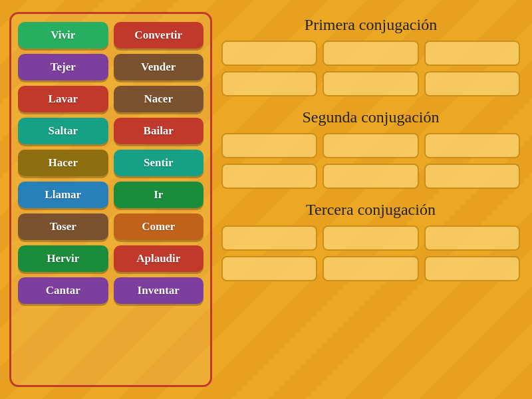 The height and width of the screenshot is (399, 532). I want to click on verb-btn-comer: Comer, so click(159, 227).